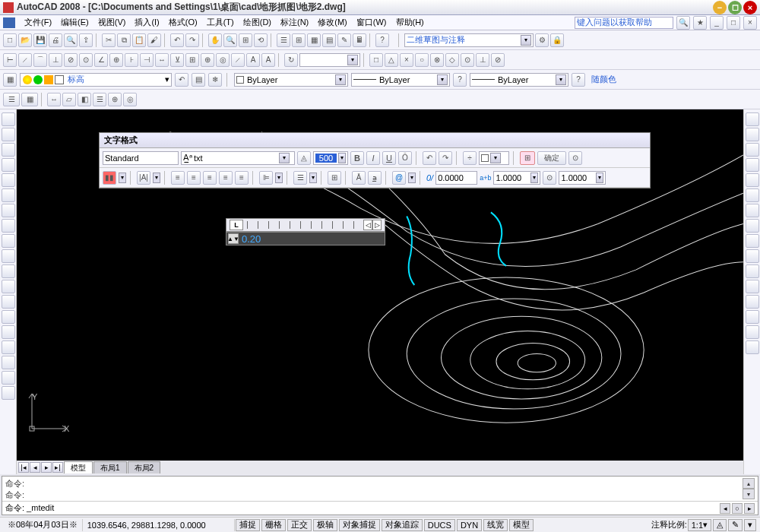  Describe the element at coordinates (683, 23) in the screenshot. I see `help-go-icon: 🔍` at that location.